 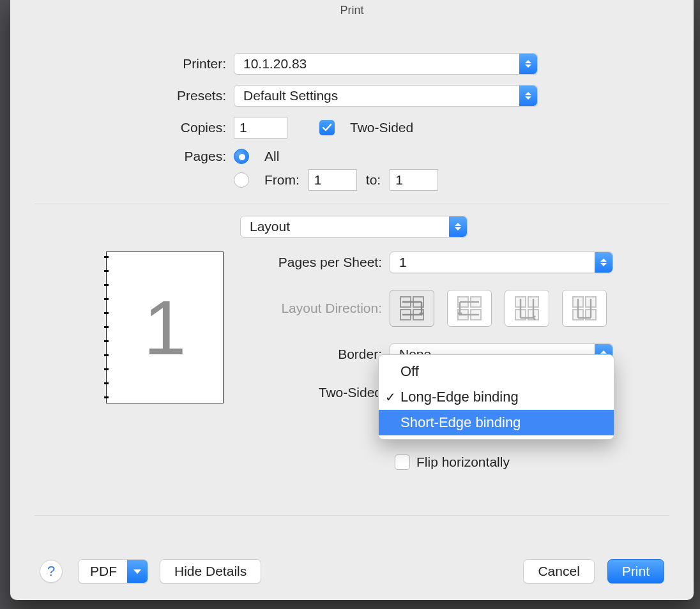 What do you see at coordinates (496, 423) in the screenshot?
I see `two-sided-option-short-edge: Short-Edge binding` at bounding box center [496, 423].